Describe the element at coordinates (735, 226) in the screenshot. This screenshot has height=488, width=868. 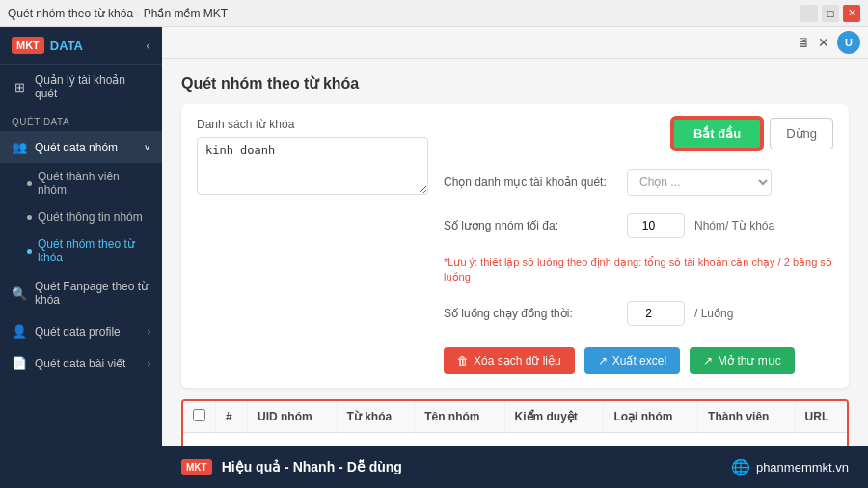
I see `max-groups-unit: Nhóm/ Từ khóa` at that location.